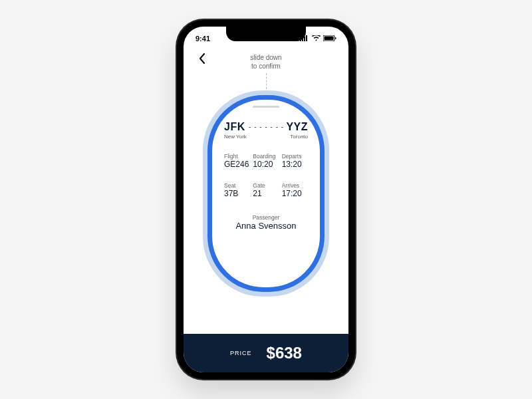 The image size is (532, 399). What do you see at coordinates (266, 222) in the screenshot?
I see `passenger-block: Passenger Anna Svensson` at bounding box center [266, 222].